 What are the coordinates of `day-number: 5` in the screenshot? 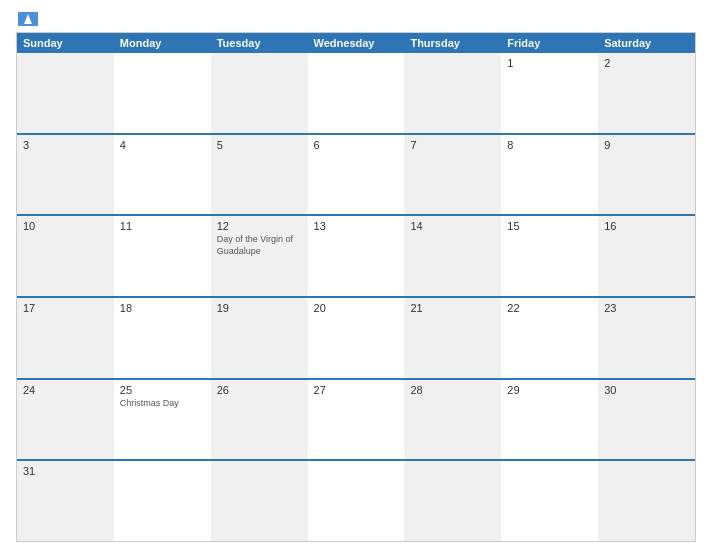 It's located at (260, 145).